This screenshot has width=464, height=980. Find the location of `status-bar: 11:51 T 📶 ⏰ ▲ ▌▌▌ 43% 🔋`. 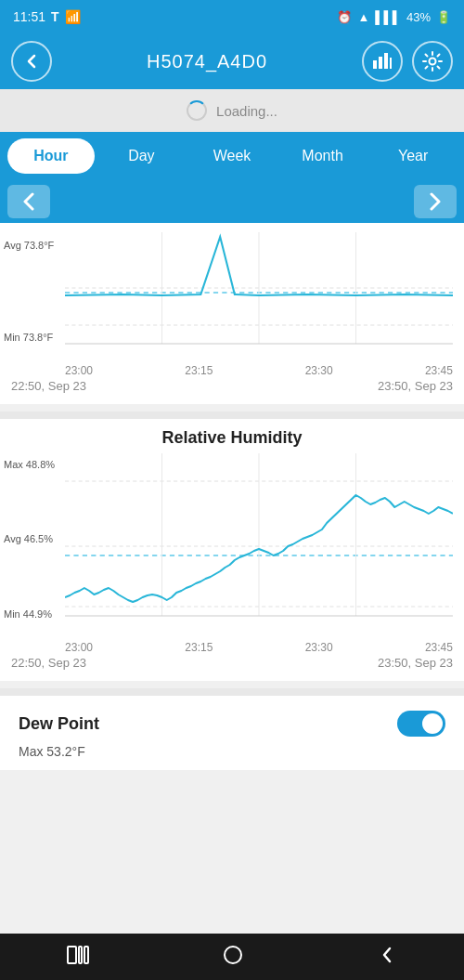

status-bar: 11:51 T 📶 ⏰ ▲ ▌▌▌ 43% 🔋 is located at coordinates (232, 17).